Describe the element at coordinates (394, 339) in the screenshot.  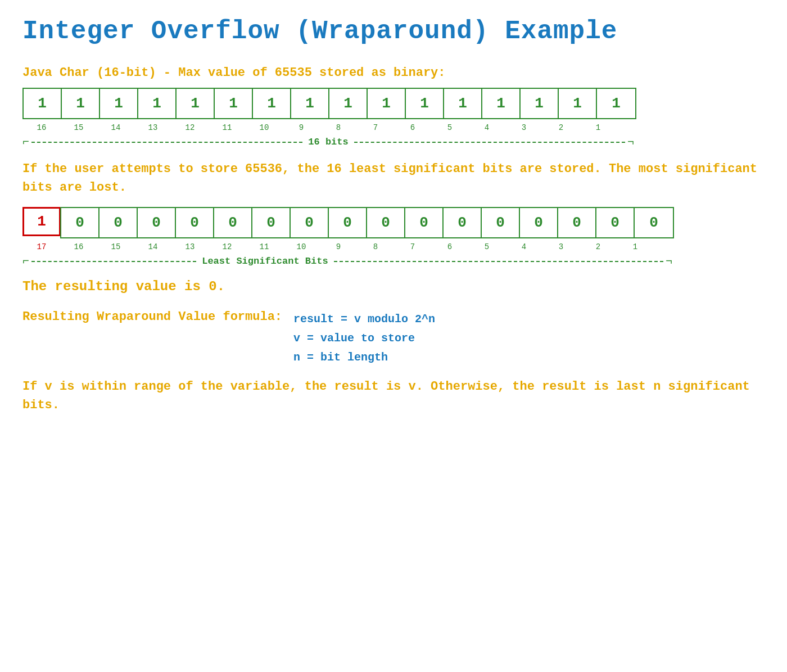
I see `formula-section: Resulting Wraparound Value formula: resu…` at that location.